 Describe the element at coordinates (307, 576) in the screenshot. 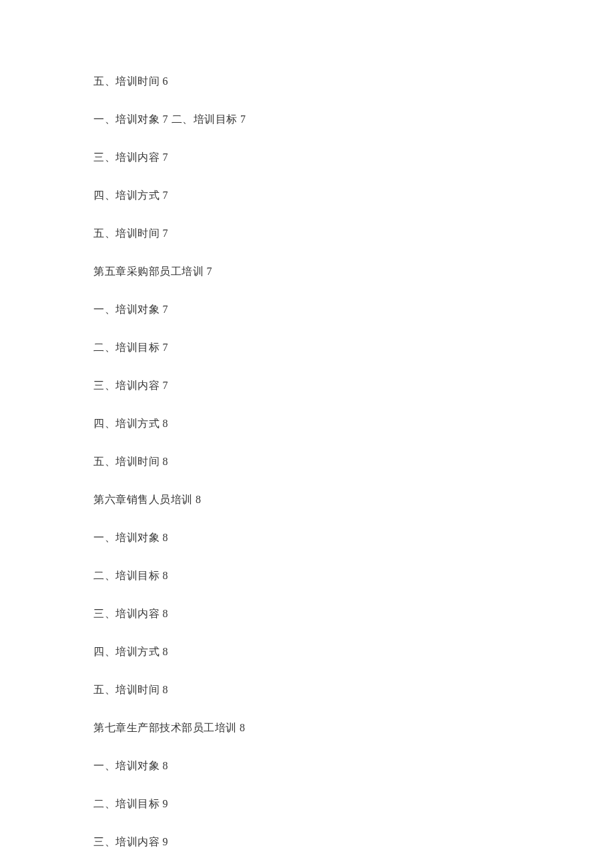

I see `toc-entry: 二、培训目标 8` at that location.